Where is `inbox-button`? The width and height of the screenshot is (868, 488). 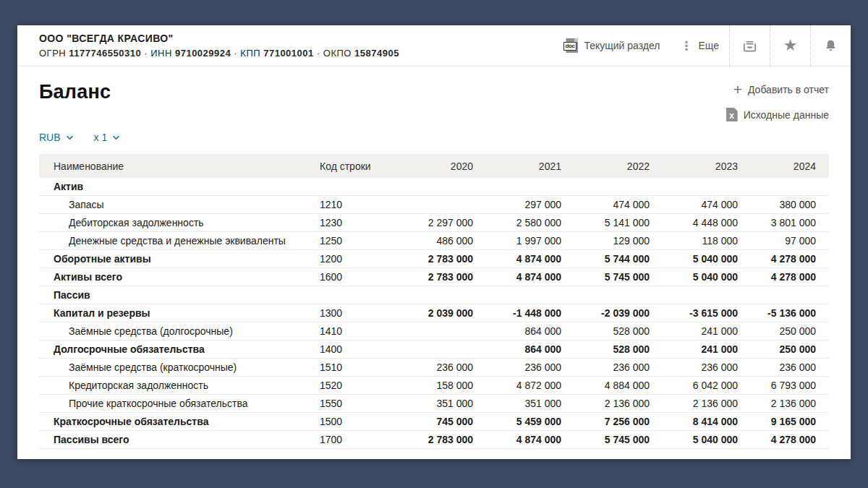
inbox-button is located at coordinates (749, 46).